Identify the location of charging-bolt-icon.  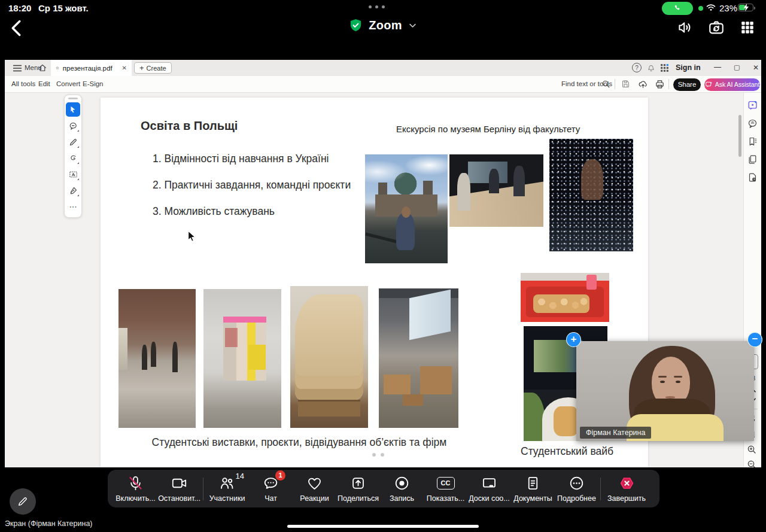
(746, 7).